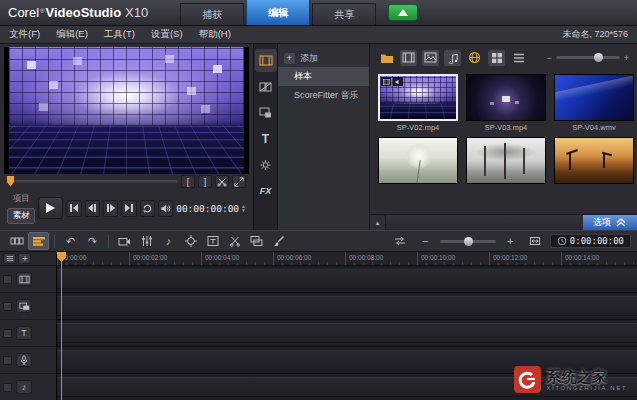 This screenshot has width=637, height=400. Describe the element at coordinates (266, 86) in the screenshot. I see `nav-transitions-button` at that location.